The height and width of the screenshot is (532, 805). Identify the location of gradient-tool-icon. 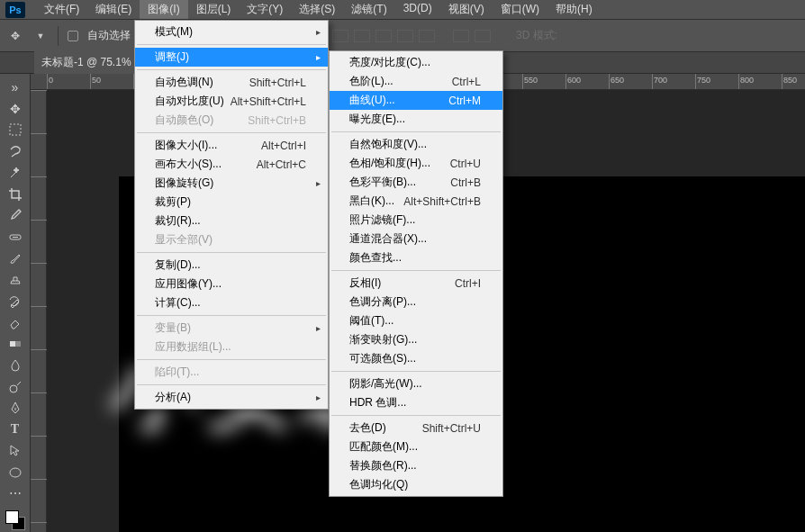
(15, 344).